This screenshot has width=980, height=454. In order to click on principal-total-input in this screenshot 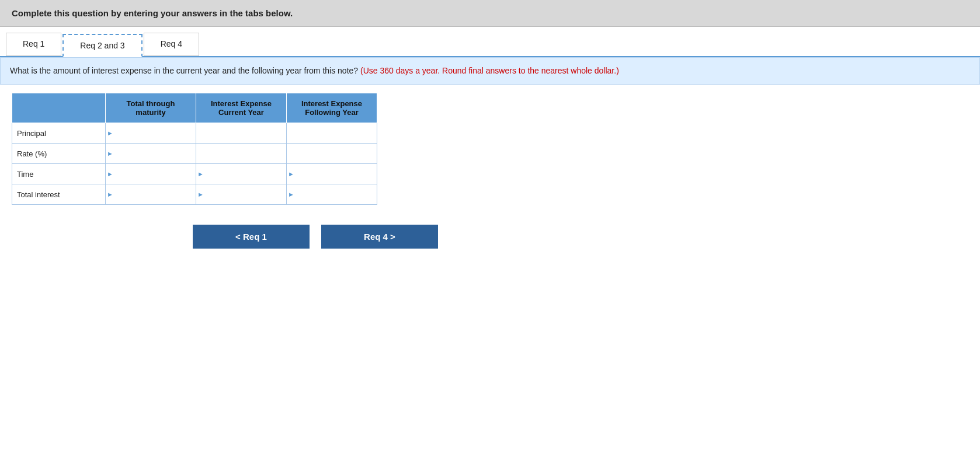, I will do `click(151, 133)`.